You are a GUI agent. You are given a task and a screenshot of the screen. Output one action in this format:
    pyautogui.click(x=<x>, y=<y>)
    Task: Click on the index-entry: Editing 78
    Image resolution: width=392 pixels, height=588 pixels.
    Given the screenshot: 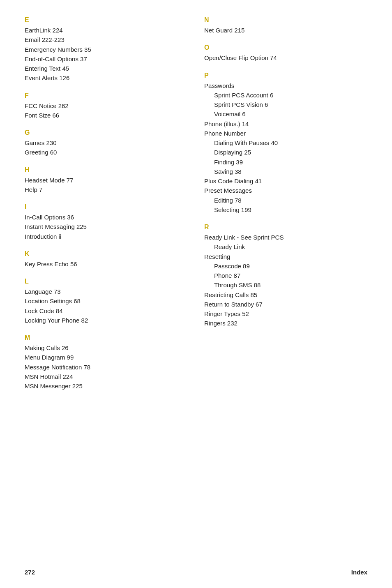 What is the action you would take?
    pyautogui.click(x=286, y=201)
    